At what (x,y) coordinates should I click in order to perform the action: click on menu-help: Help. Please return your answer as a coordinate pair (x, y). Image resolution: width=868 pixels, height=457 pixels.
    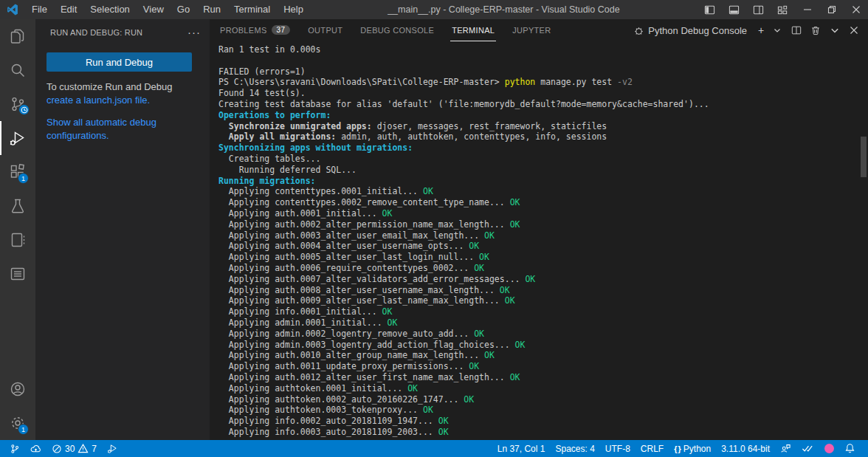
    Looking at the image, I should click on (294, 10).